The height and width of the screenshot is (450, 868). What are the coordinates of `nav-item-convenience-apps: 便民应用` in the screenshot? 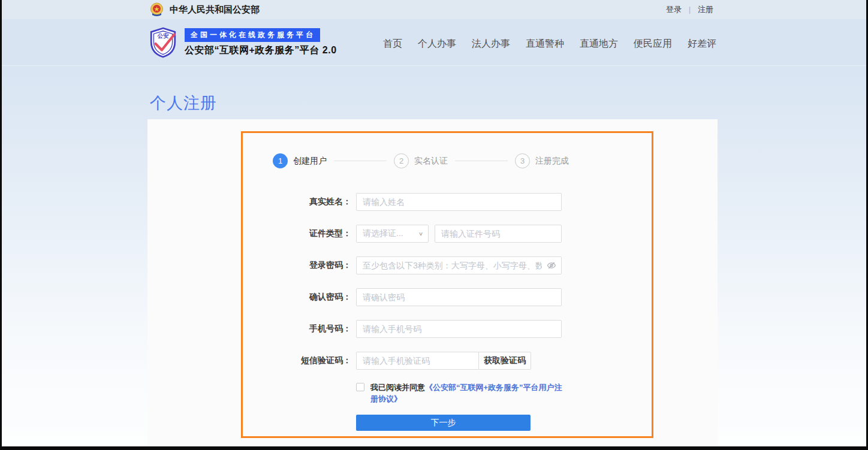 It's located at (653, 44).